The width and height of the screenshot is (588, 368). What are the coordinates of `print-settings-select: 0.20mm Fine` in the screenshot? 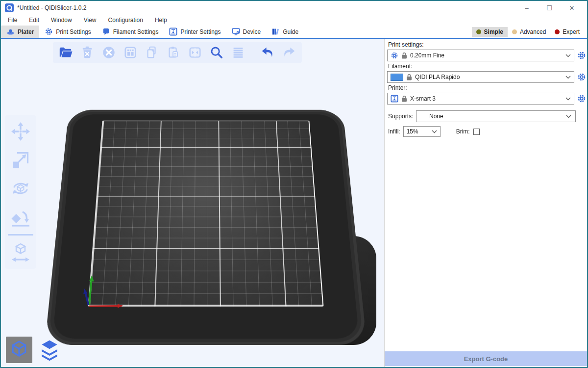 It's located at (481, 55).